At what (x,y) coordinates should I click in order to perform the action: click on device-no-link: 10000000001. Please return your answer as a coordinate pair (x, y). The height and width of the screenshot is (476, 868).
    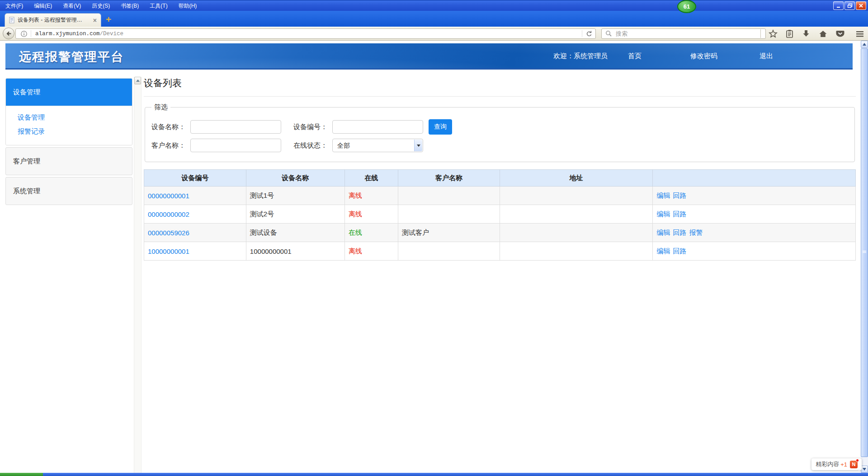
    Looking at the image, I should click on (169, 251).